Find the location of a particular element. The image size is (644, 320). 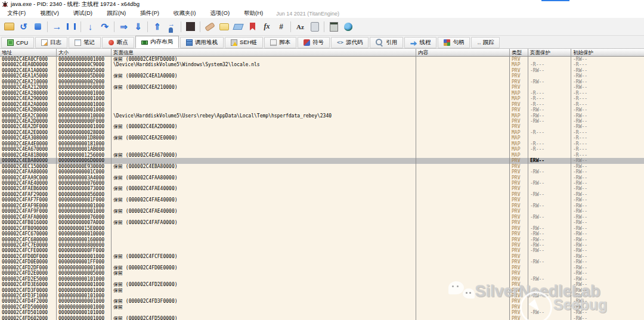

column-header-1: 大小 is located at coordinates (84, 52).